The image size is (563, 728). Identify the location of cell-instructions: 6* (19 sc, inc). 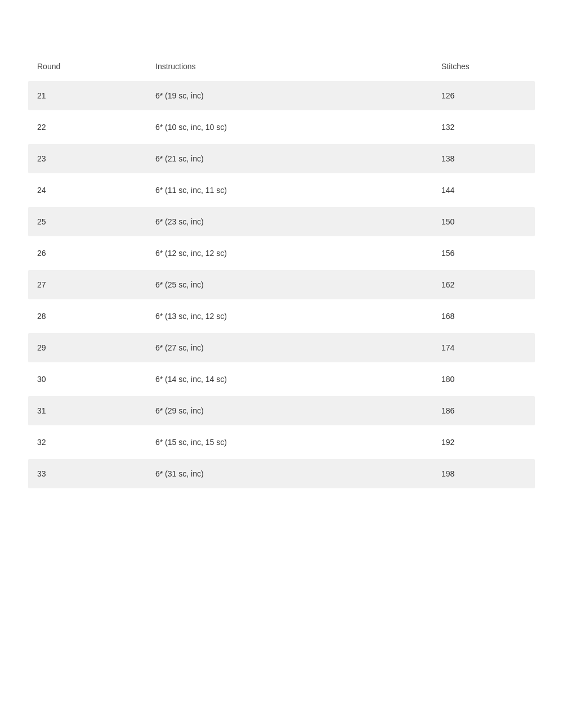
(298, 96).